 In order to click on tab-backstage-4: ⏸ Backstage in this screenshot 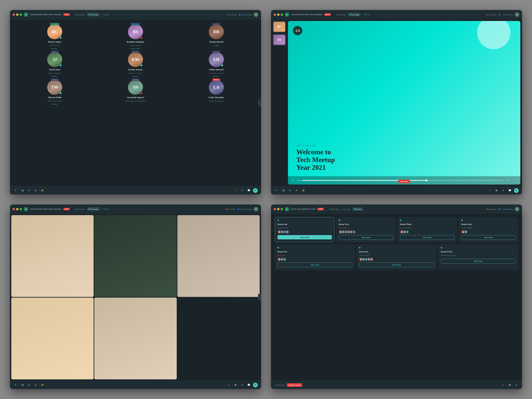, I will do `click(334, 209)`.